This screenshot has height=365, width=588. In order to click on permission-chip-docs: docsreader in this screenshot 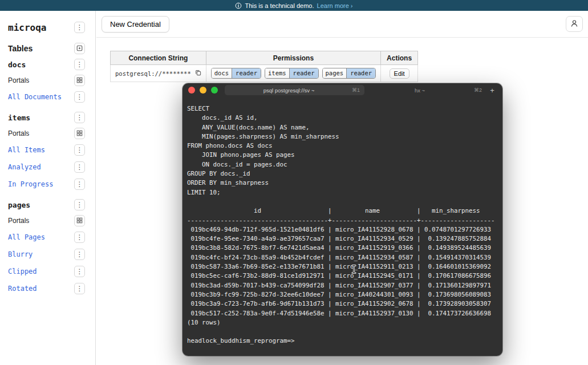, I will do `click(236, 73)`.